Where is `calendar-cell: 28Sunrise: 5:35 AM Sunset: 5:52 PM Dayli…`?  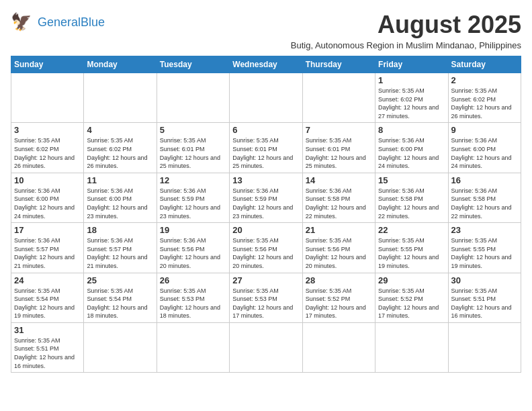
calendar-cell: 28Sunrise: 5:35 AM Sunset: 5:52 PM Dayli… is located at coordinates (339, 298).